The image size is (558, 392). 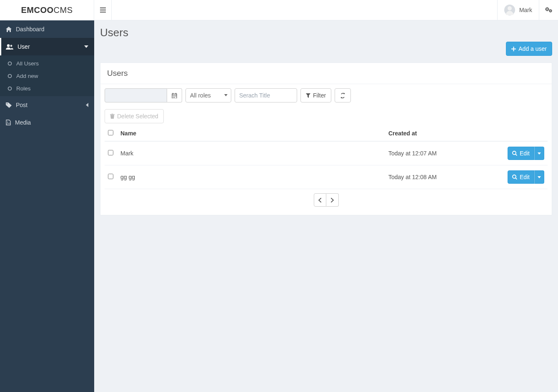 I want to click on row-created: Today at 12:07 AM, so click(x=439, y=153).